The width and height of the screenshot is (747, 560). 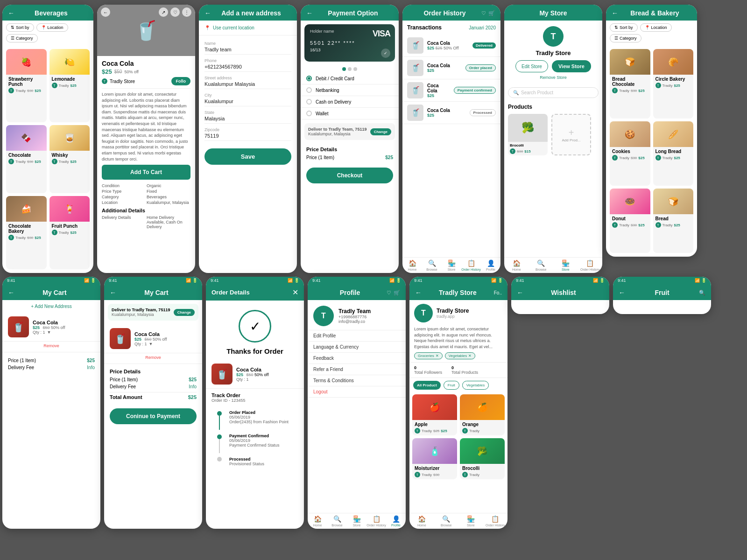 I want to click on language-item: Language & Currency, so click(x=357, y=347).